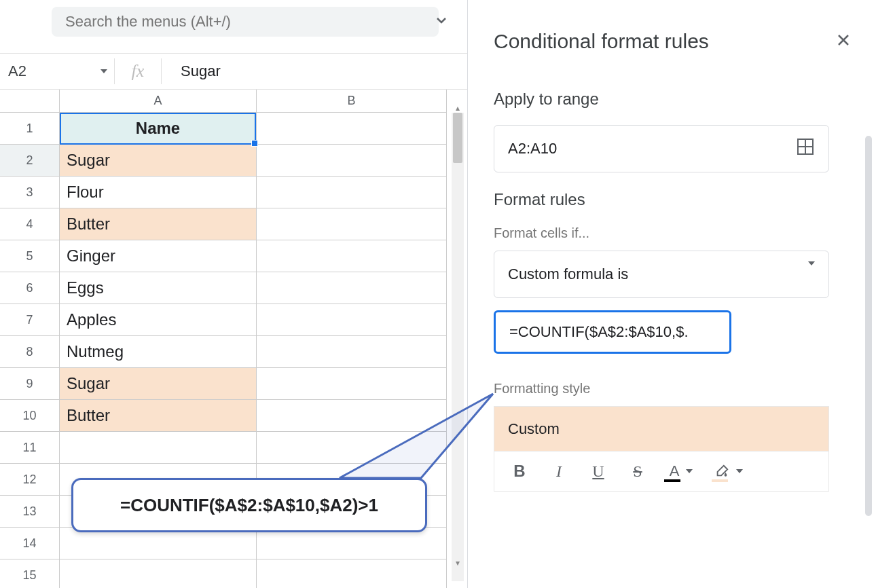 Image resolution: width=876 pixels, height=588 pixels. Describe the element at coordinates (231, 160) in the screenshot. I see `grid-row: 2Sugar` at that location.